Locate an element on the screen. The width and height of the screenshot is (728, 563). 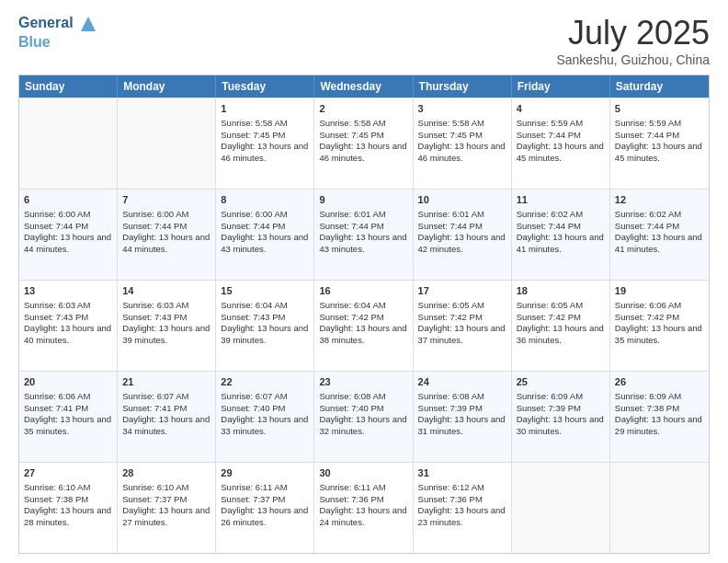
daylight-text: Daylight: 13 hours and 34 minutes. is located at coordinates (165, 425).